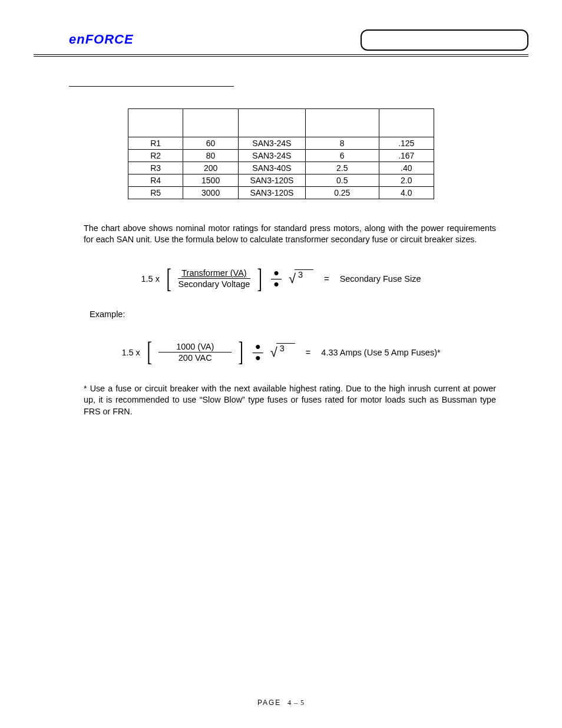 The width and height of the screenshot is (562, 728). What do you see at coordinates (406, 144) in the screenshot?
I see `table-cell: .125` at bounding box center [406, 144].